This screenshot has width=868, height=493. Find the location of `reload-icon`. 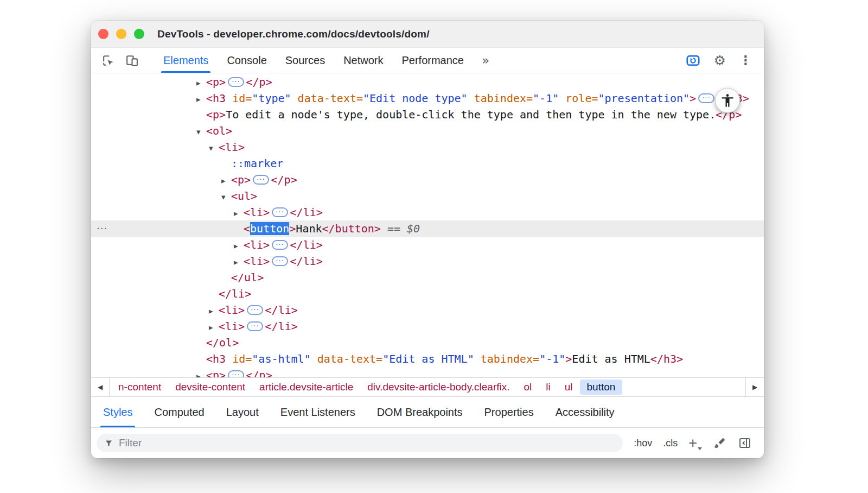

reload-icon is located at coordinates (693, 61).